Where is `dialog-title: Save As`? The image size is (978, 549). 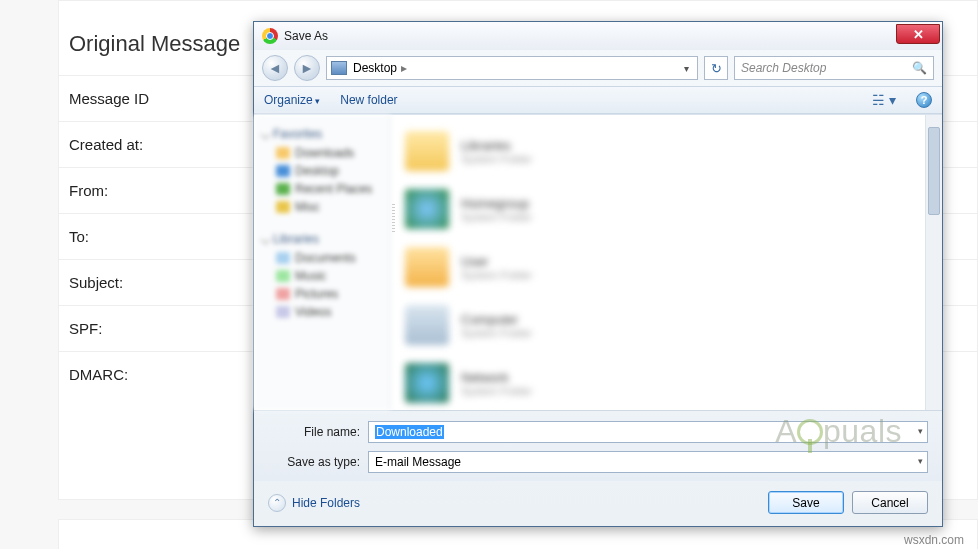
dialog-title: Save As is located at coordinates (306, 36).